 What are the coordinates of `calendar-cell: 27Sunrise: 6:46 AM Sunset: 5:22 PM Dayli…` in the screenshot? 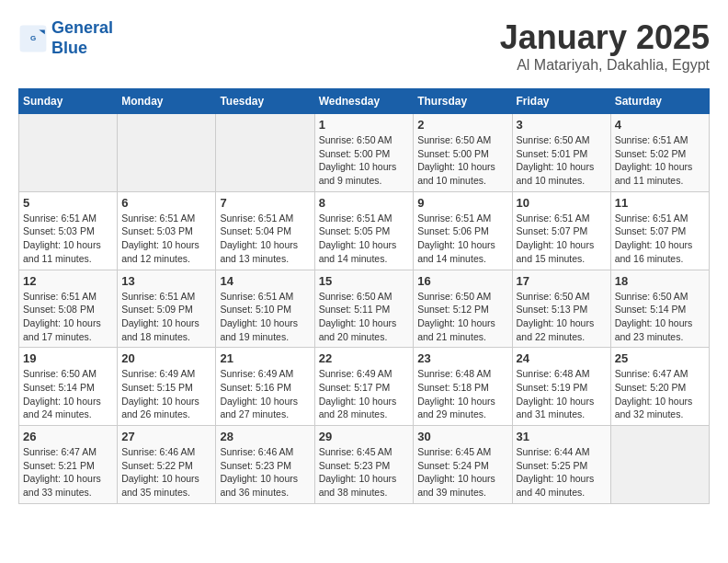 It's located at (167, 465).